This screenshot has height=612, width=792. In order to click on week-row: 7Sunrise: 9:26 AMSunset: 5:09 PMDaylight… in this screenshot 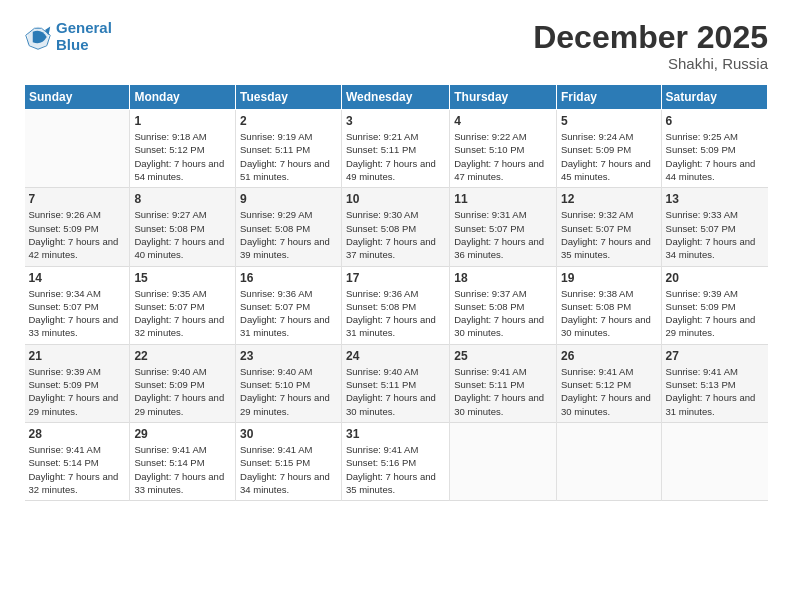, I will do `click(396, 227)`.